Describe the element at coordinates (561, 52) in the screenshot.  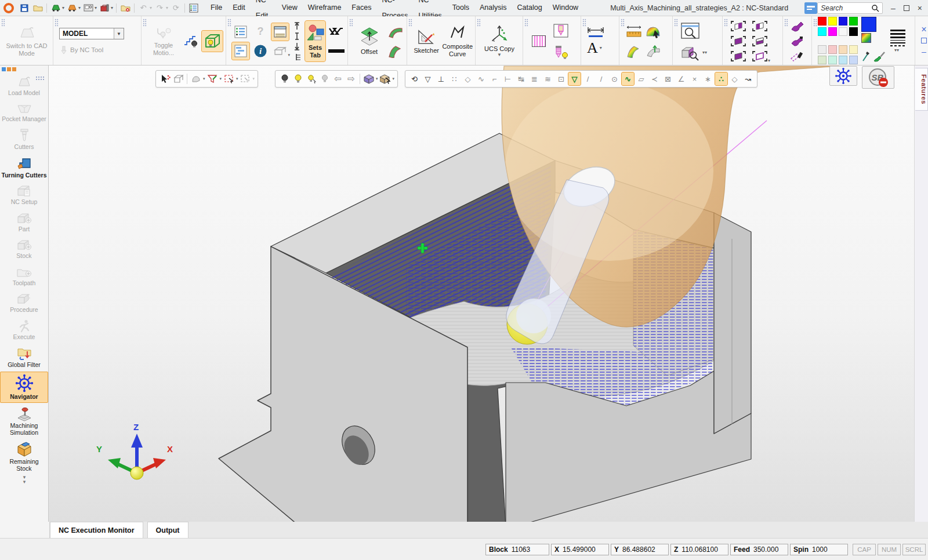
I see `tool-shank-bulb-button` at that location.